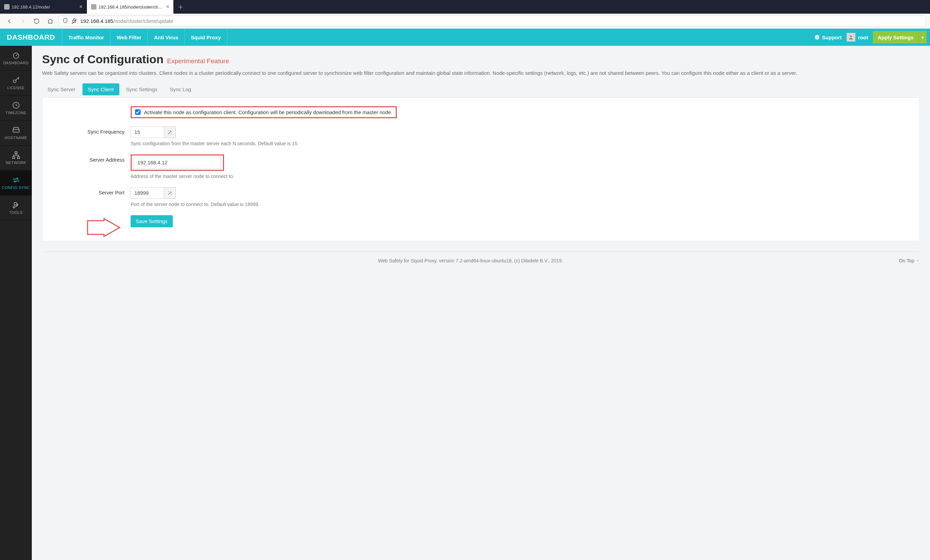 The image size is (930, 560). What do you see at coordinates (198, 61) in the screenshot?
I see `experimental-badge: Experimental Feature` at bounding box center [198, 61].